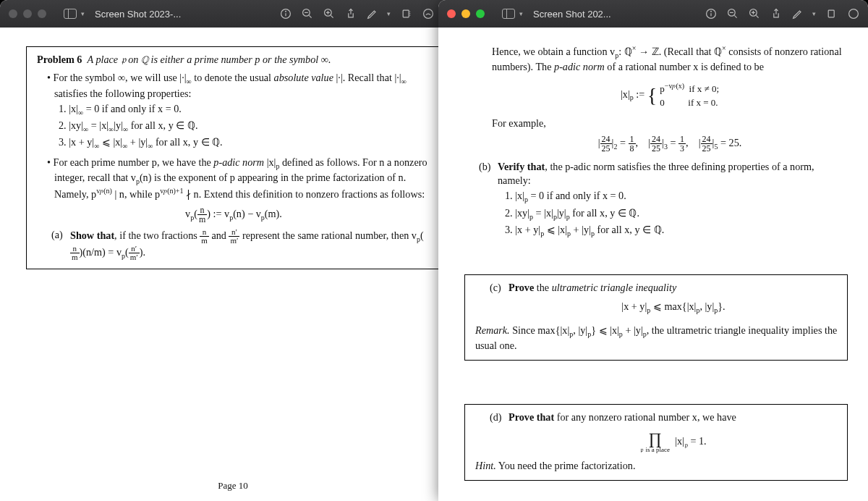  Describe the element at coordinates (187, 142) in the screenshot. I see `t: for all x, y ∈ ℚ.` at that location.